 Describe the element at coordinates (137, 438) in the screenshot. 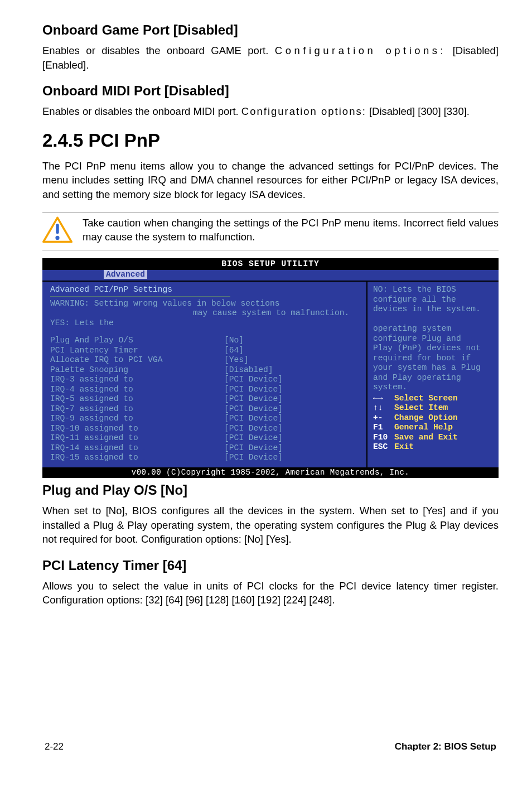

I see `bios-setting-label: IRQ-11 assigned to` at that location.